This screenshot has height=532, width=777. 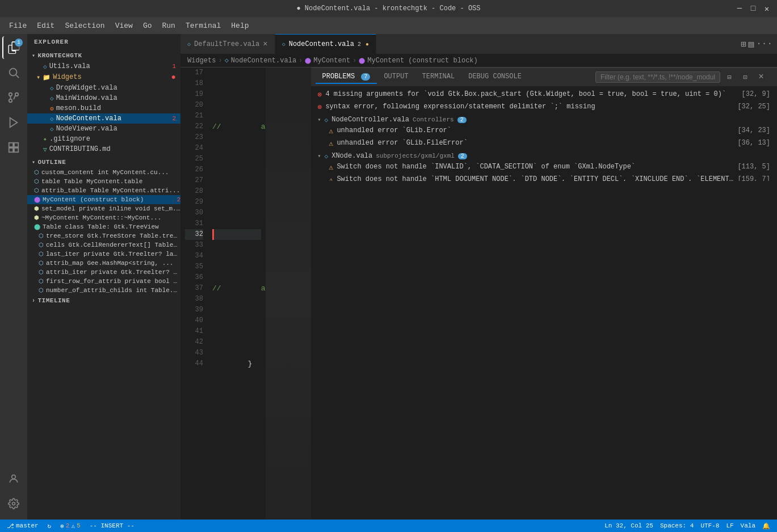 What do you see at coordinates (104, 42) in the screenshot?
I see `sidebar-header: EXPLORER` at bounding box center [104, 42].